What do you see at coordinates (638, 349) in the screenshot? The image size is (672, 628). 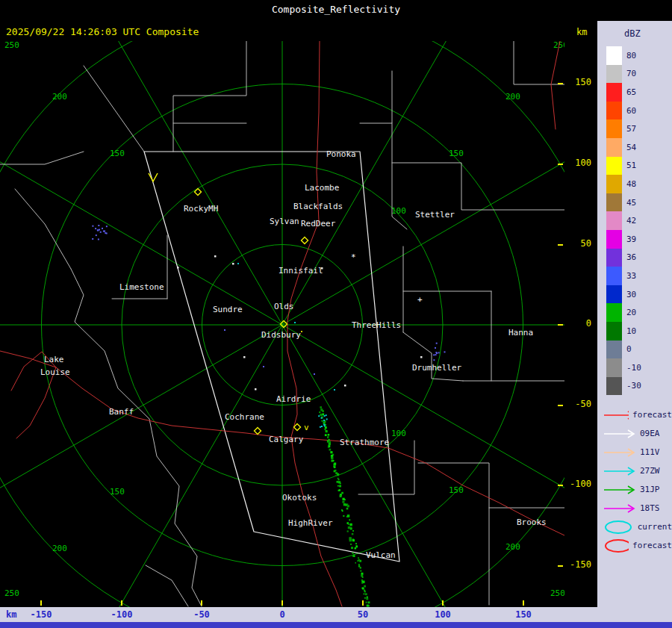 I see `colorbar-entry: 0` at bounding box center [638, 349].